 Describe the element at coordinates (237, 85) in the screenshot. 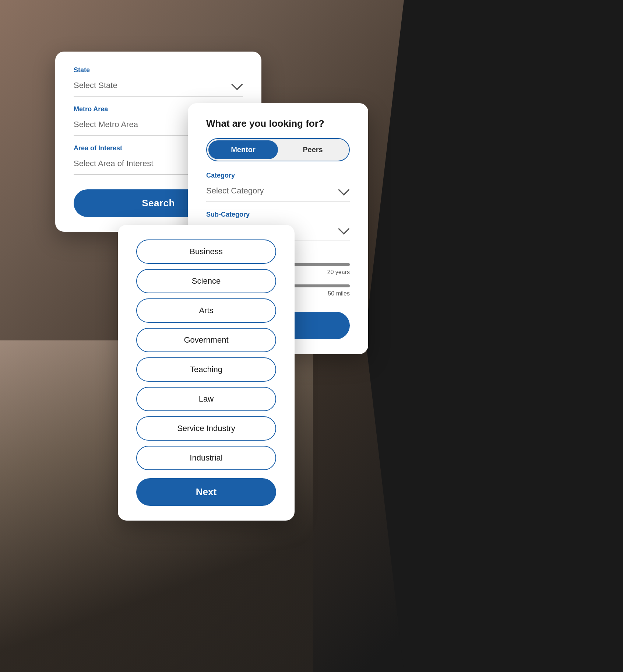

I see `chevron-down-icon` at that location.